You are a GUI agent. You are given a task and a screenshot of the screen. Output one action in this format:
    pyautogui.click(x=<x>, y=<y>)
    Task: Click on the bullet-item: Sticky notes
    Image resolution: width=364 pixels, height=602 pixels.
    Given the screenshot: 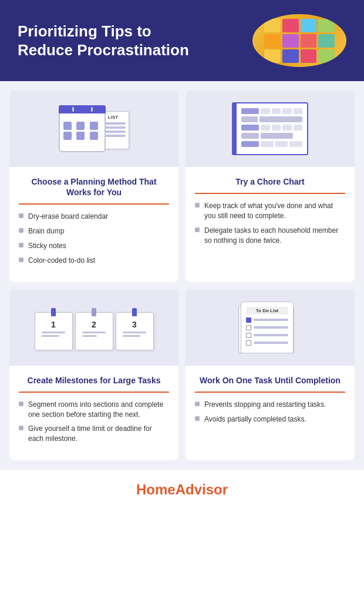 What is the action you would take?
    pyautogui.click(x=94, y=246)
    